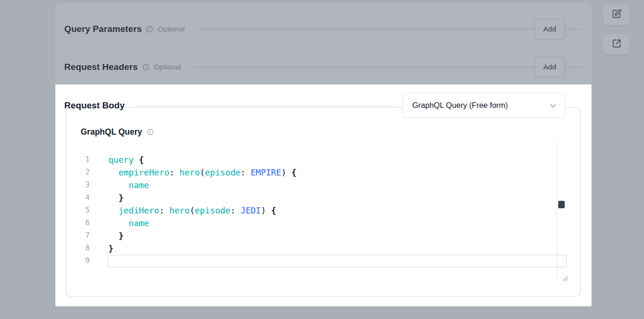  I want to click on line-number: 1, so click(84, 160).